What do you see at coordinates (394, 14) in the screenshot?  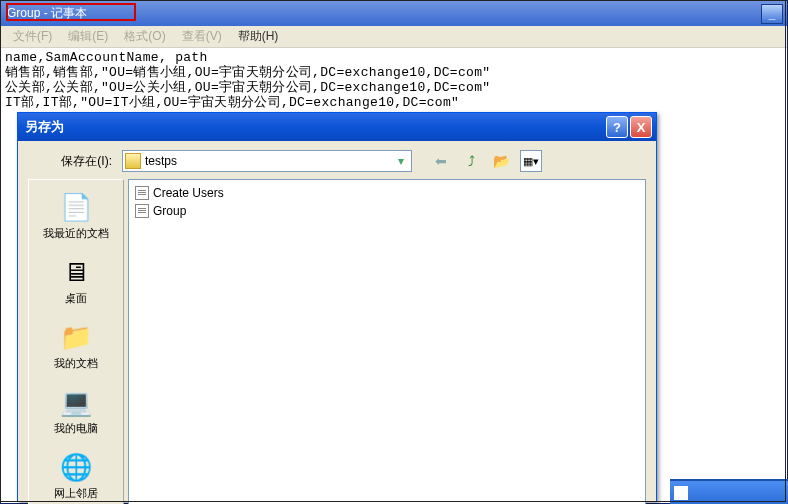 I see `notepad-titlebar: Group - 记事本 _` at bounding box center [394, 14].